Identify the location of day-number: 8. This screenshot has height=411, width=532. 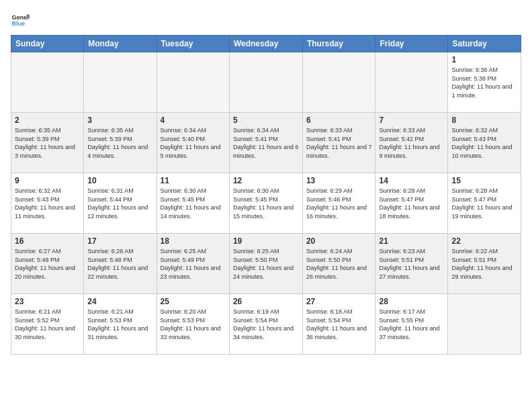
(484, 120).